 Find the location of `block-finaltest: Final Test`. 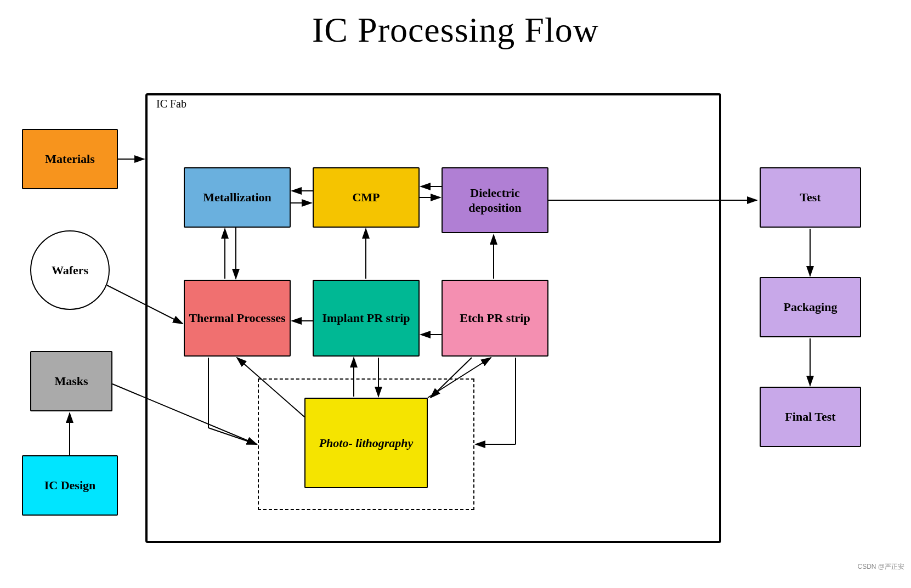

block-finaltest: Final Test is located at coordinates (811, 417).